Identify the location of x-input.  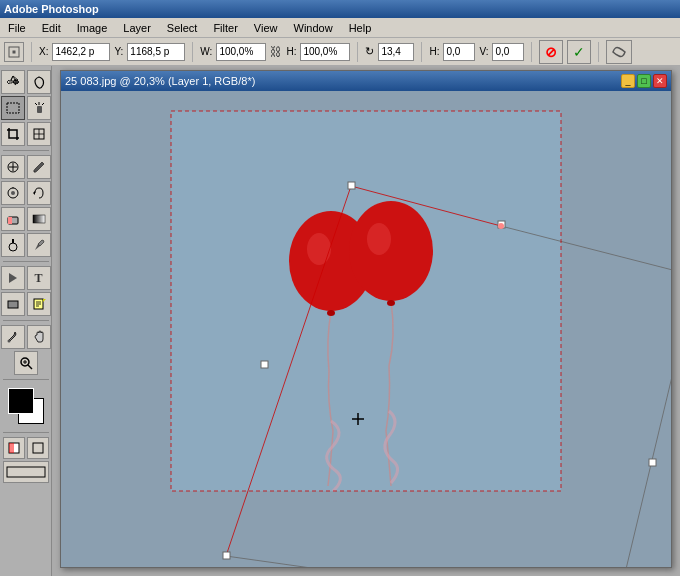
(81, 52).